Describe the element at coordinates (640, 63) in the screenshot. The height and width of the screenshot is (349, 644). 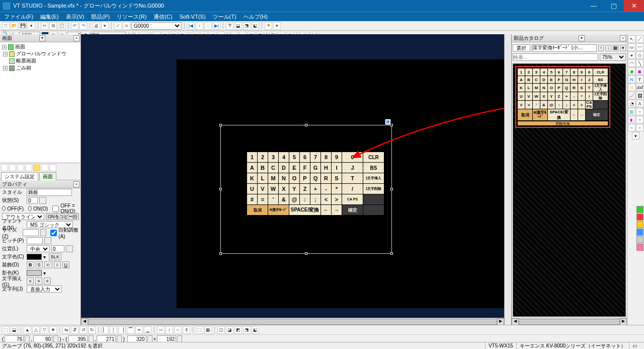
I see `rt-seg-icon: ╲` at that location.